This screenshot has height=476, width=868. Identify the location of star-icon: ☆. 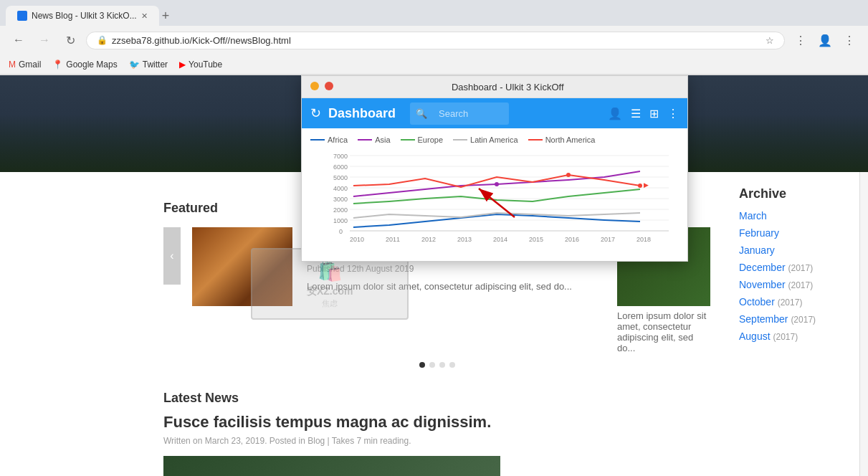
(770, 40).